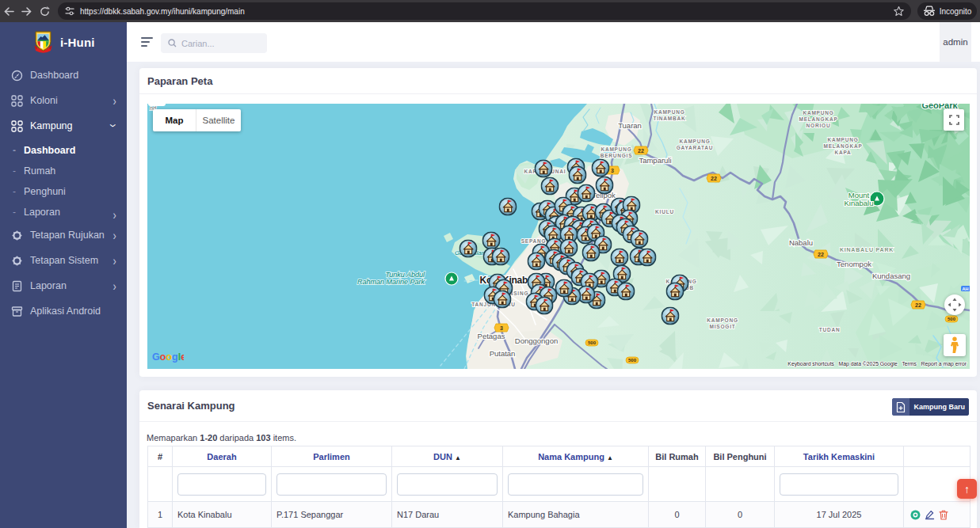 This screenshot has width=980, height=528. Describe the element at coordinates (665, 212) in the screenshot. I see `svg-text: KIULU` at that location.